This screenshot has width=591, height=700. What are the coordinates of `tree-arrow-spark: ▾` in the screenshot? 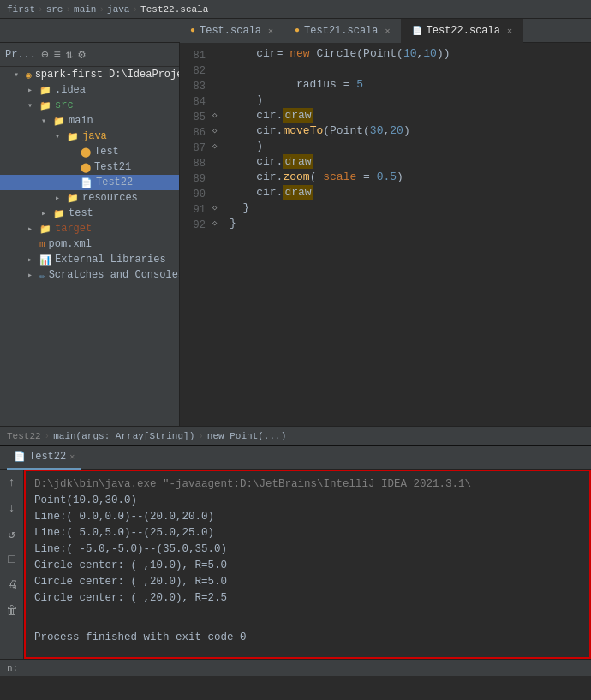 It's located at (20, 75).